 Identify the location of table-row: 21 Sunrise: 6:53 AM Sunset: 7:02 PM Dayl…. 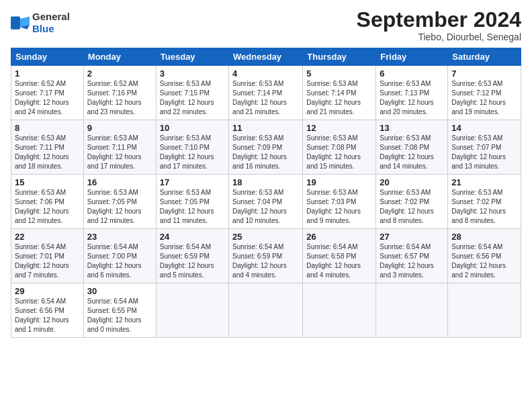
(485, 201).